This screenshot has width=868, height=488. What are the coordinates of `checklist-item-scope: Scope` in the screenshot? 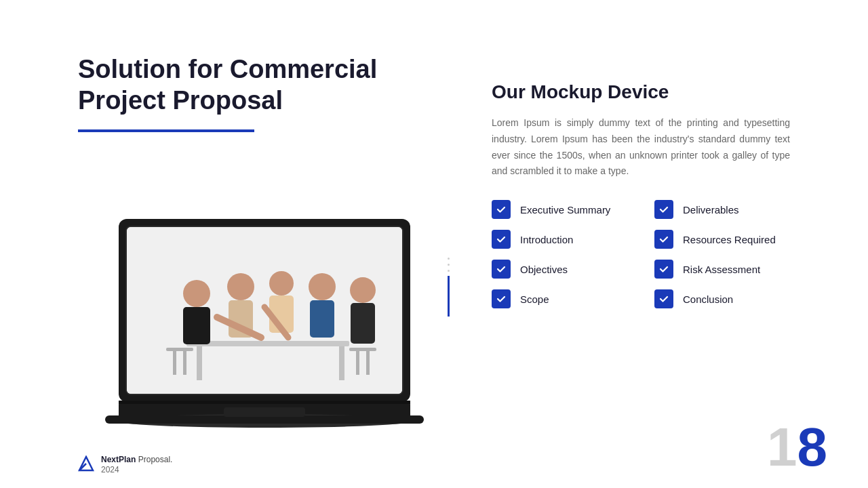 It's located at (559, 299).